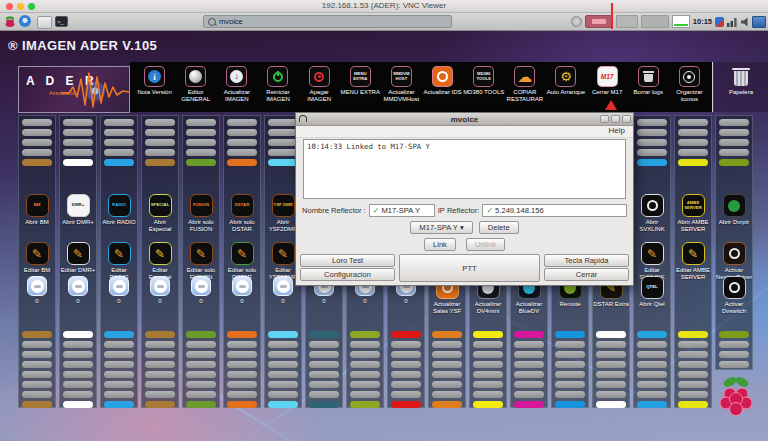 The image size is (768, 441). I want to click on editar-dmr-label: Editar DMR+, so click(78, 270).